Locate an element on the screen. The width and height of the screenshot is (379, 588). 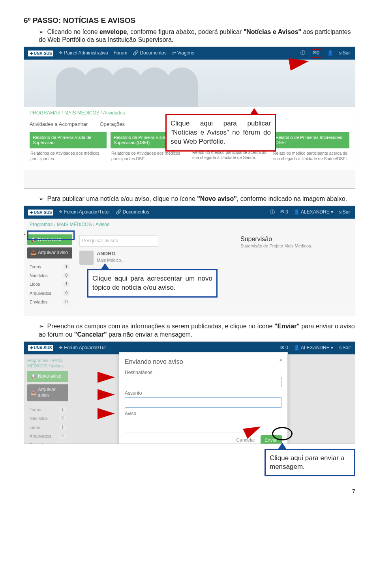
card-1: Relatório da Primeira Visita de Supervis… is located at coordinates (68, 148).